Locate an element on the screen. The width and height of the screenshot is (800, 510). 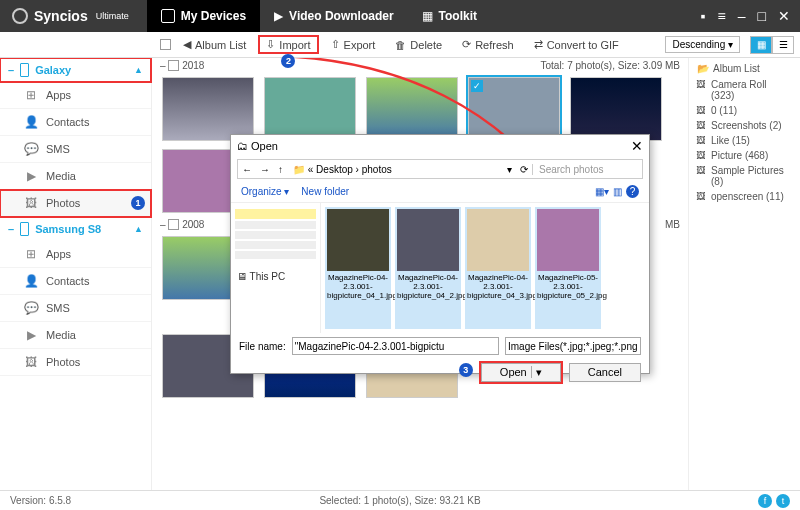
this-pc: 🖥 This PC is located at coordinates (276, 276).